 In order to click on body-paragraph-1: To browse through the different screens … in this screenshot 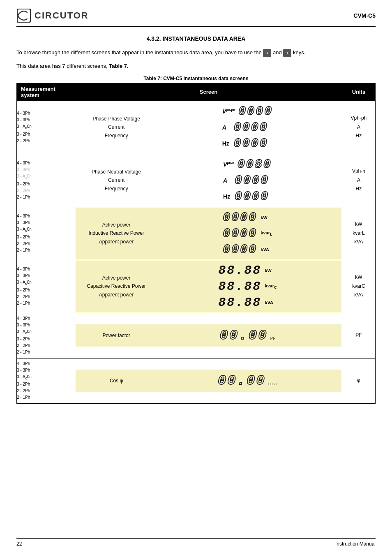, I will do `click(196, 53)`.